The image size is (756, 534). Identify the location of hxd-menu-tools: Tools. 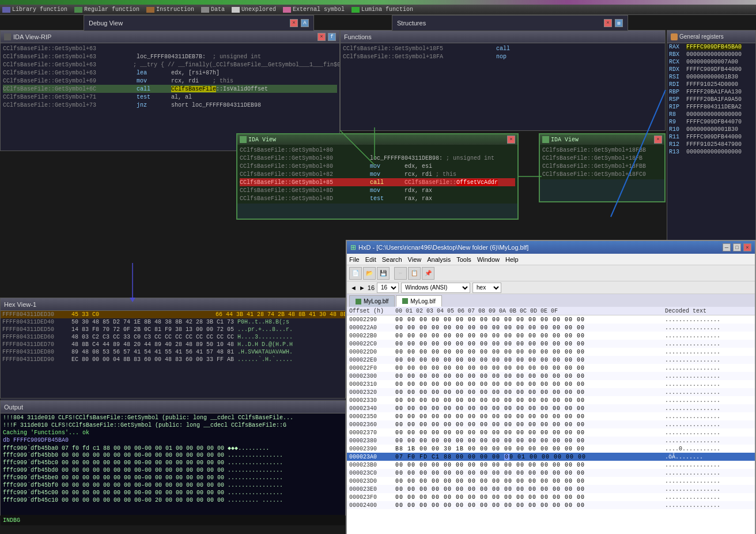
(464, 260).